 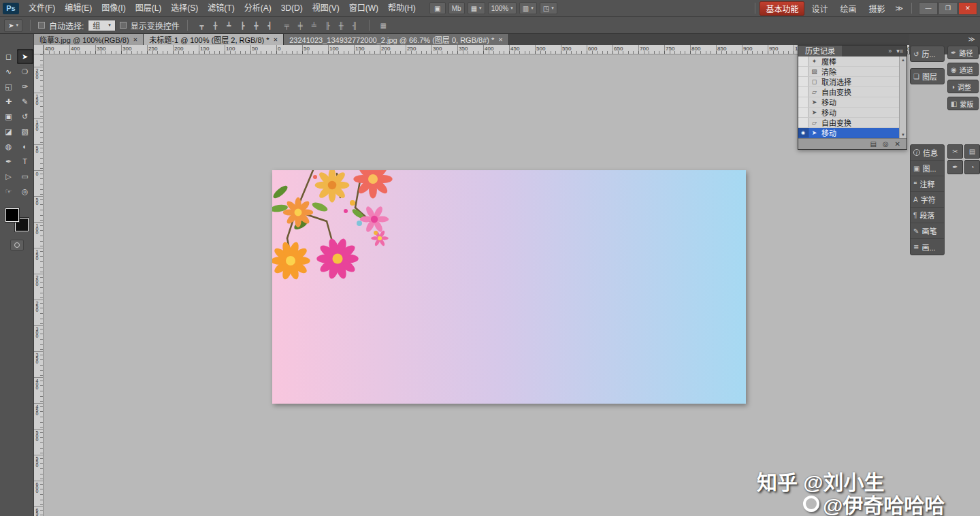 I want to click on align-horizontal-centers-icon: ╋, so click(x=256, y=26).